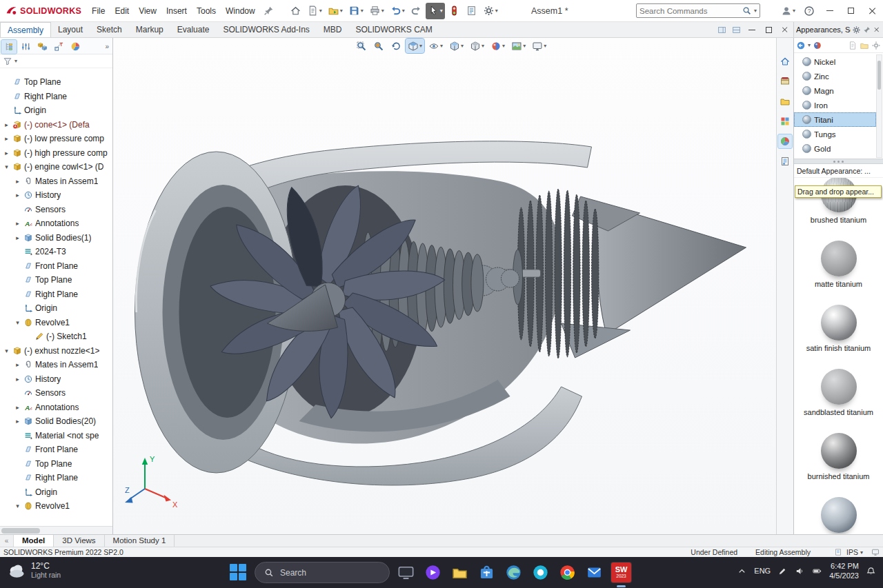  What do you see at coordinates (835, 134) in the screenshot?
I see `appearance-category-tungs: Tungs` at bounding box center [835, 134].